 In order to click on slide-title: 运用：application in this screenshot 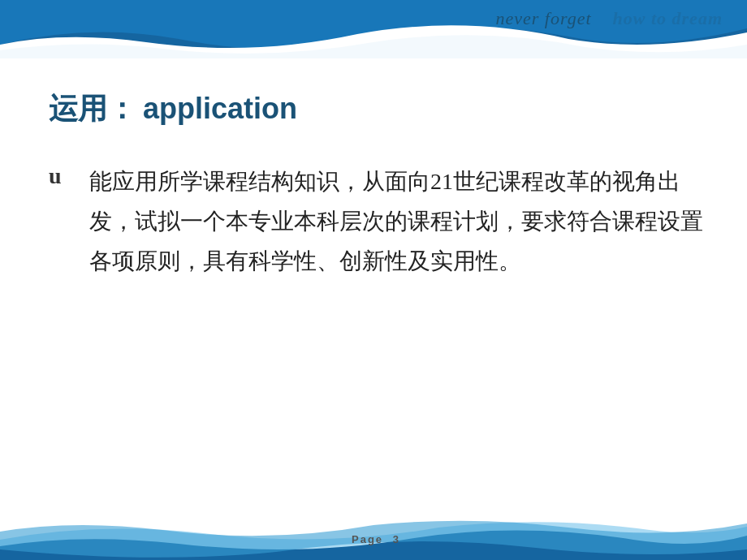, I will do `click(382, 109)`.